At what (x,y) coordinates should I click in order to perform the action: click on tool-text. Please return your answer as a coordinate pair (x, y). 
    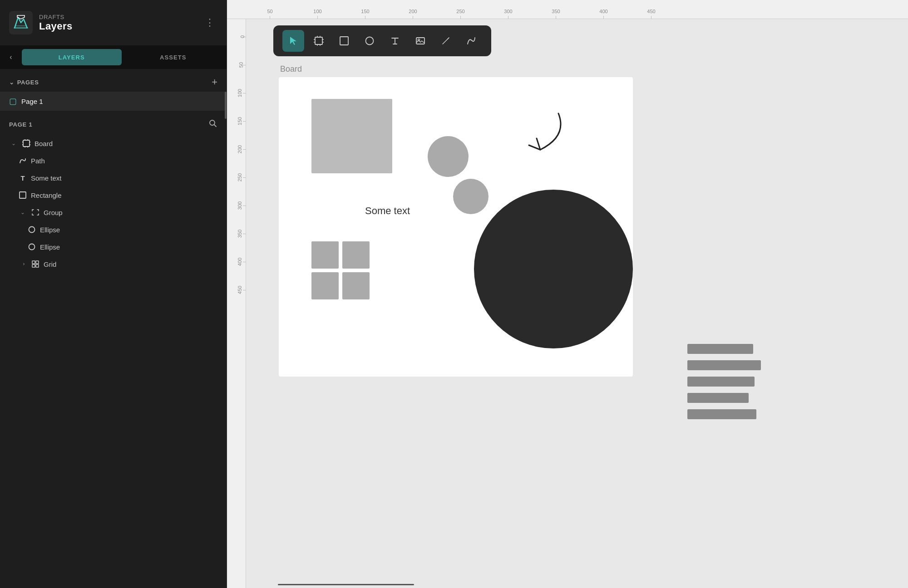
    Looking at the image, I should click on (395, 41).